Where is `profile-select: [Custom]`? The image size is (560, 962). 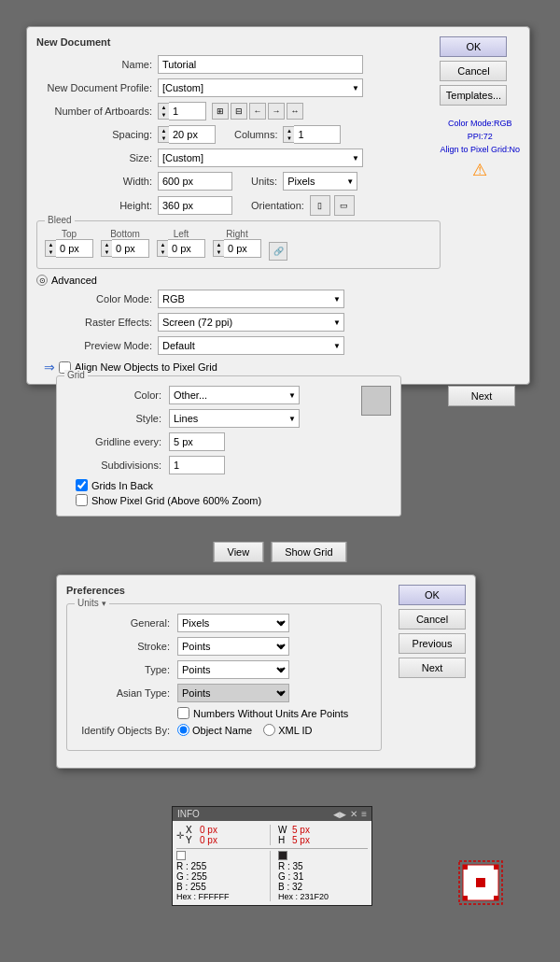 profile-select: [Custom] is located at coordinates (260, 88).